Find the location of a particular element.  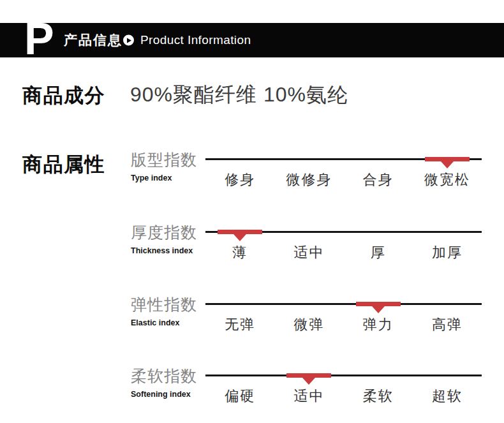

header-title-zh: 产品信息 is located at coordinates (93, 40).